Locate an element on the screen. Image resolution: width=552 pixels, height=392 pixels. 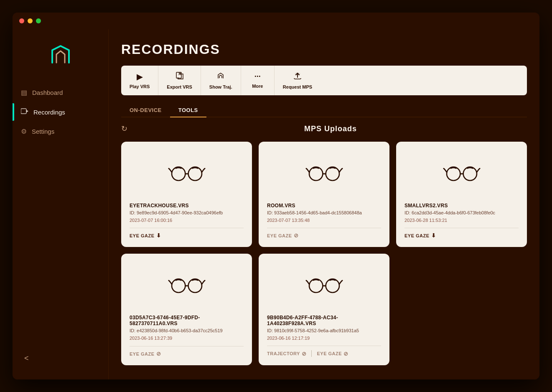
trajectory-label-5: TRAJECTORY is located at coordinates (283, 354).